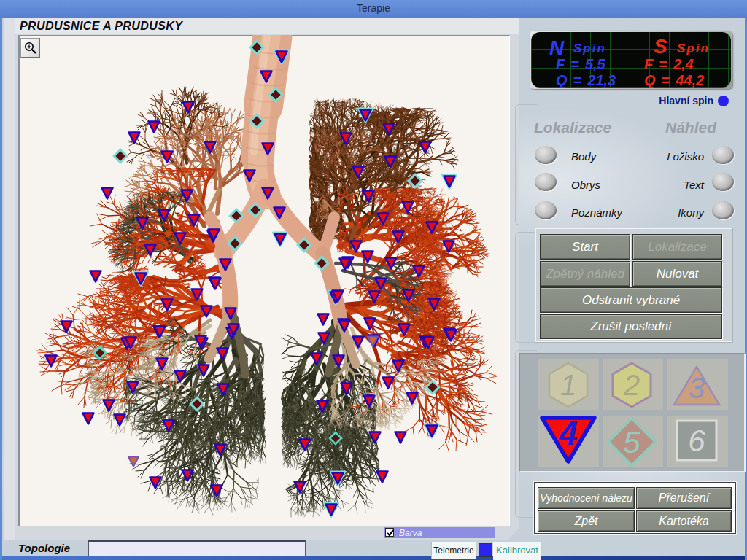 The height and width of the screenshot is (560, 747). I want to click on svg-text: 4, so click(568, 433).